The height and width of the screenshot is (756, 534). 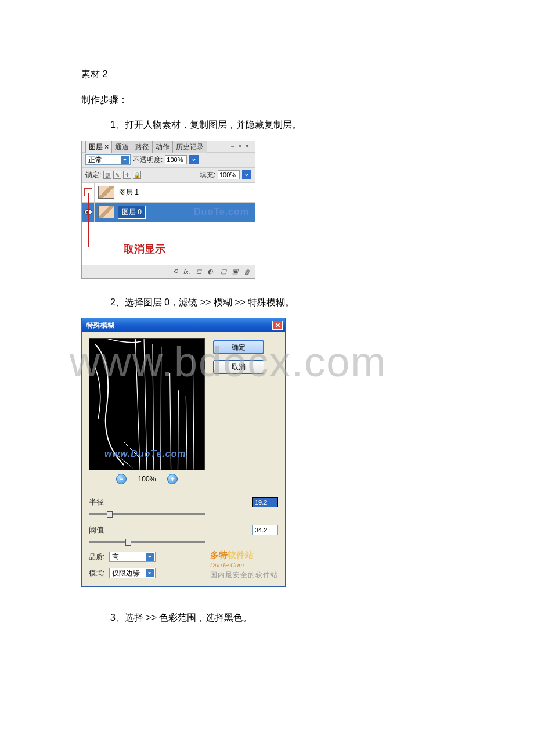 What do you see at coordinates (187, 272) in the screenshot?
I see `fx-icon: fx.` at bounding box center [187, 272].